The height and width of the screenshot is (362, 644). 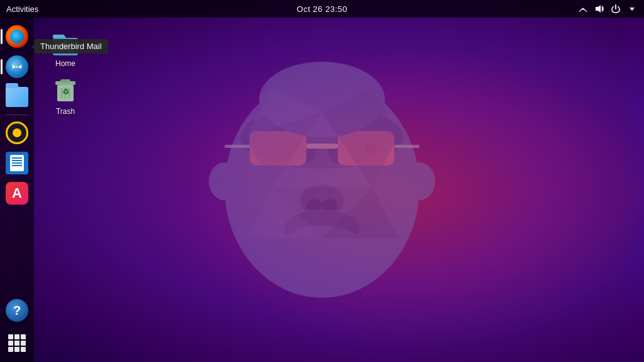 I want to click on network-icon, so click(x=583, y=9).